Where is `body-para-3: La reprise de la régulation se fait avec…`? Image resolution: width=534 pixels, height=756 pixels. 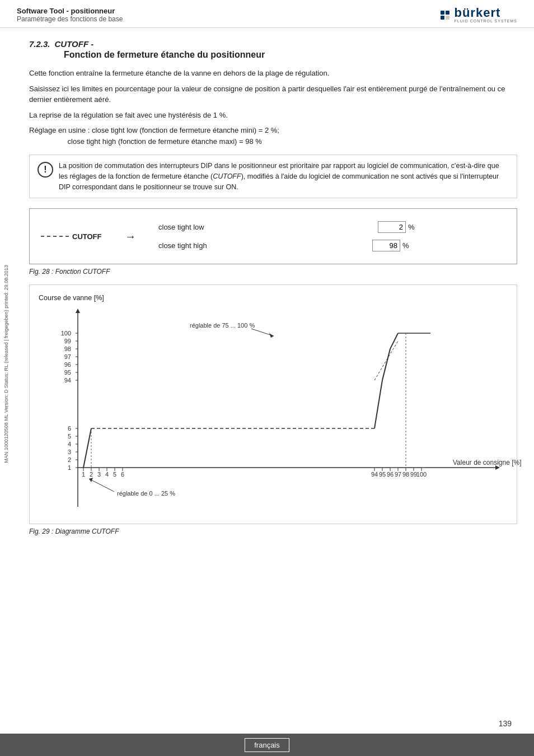
body-para-3: La reprise de la régulation se fait avec… is located at coordinates (273, 115).